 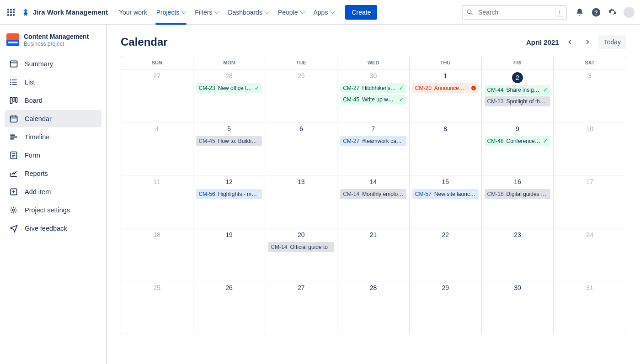 I want to click on date-number: 13, so click(x=301, y=182).